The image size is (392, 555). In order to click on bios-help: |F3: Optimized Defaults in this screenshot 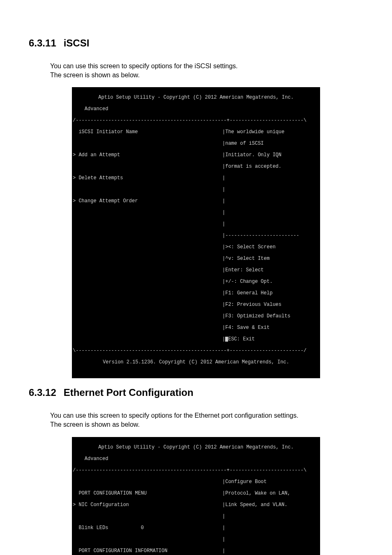, I will do `click(271, 316)`.